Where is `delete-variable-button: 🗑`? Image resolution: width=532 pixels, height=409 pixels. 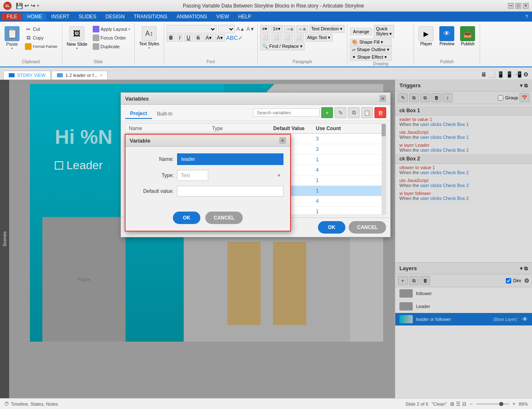 delete-variable-button: 🗑 is located at coordinates (380, 113).